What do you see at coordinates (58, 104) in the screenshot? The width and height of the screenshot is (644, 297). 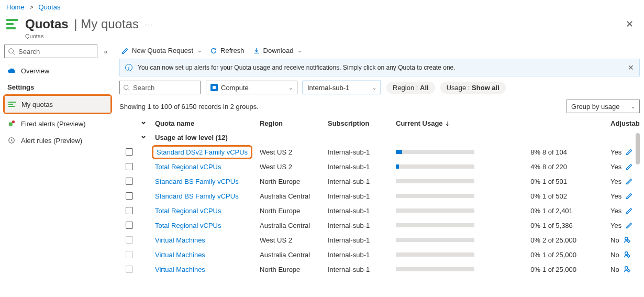 I see `sidebar-item-my-quotas: My quotas` at bounding box center [58, 104].